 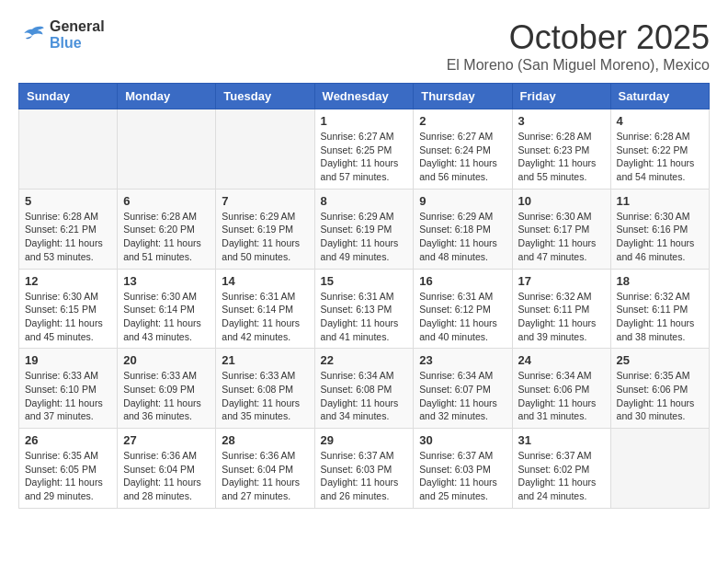 What do you see at coordinates (166, 316) in the screenshot?
I see `day-info: Sunrise: 6:30 AM Sunset: 6:14 PM Dayligh…` at bounding box center [166, 316].